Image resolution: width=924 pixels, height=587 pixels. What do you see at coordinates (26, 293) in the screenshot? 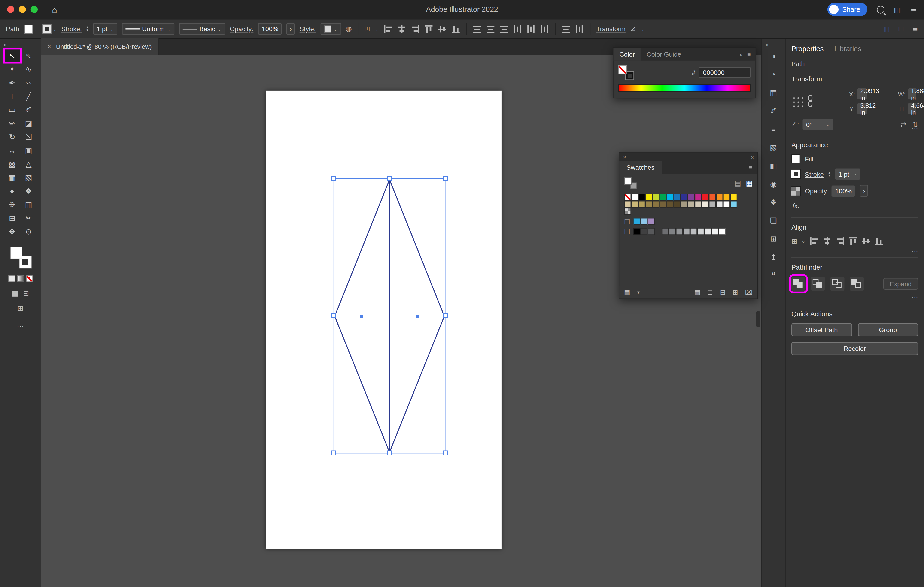
I see `draw-behind-icon: ⊟` at bounding box center [26, 293].